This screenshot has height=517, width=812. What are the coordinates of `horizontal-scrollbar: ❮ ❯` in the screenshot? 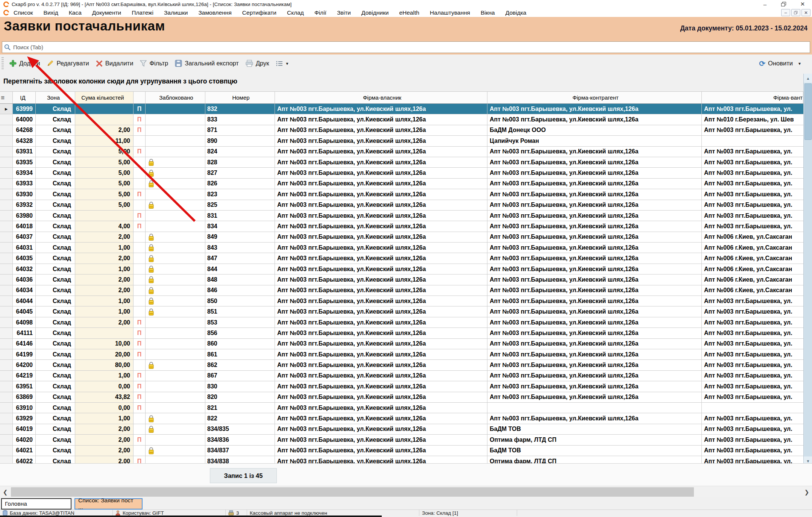 It's located at (406, 492).